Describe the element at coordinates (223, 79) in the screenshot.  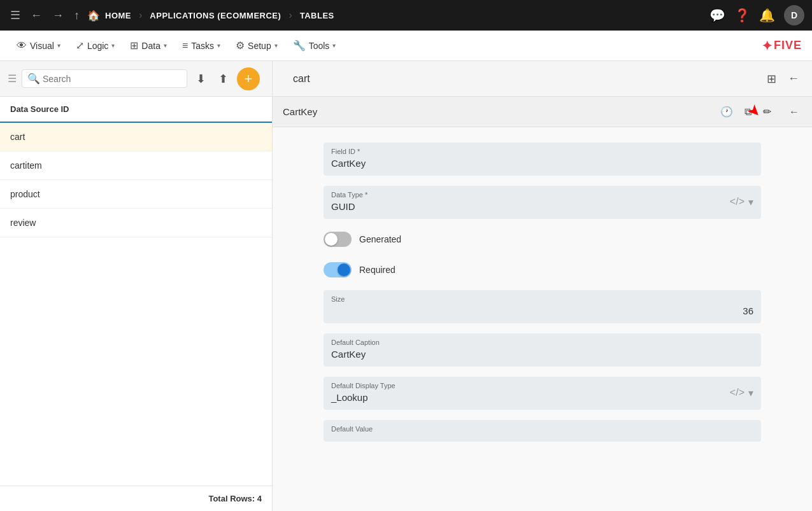
I see `upload-button: ⬆` at that location.